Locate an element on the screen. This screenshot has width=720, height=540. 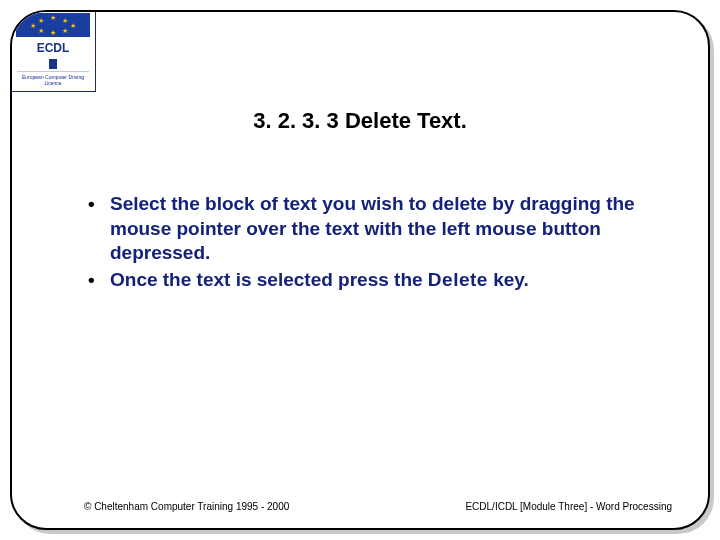
bullet-text: Select the block of text you wish to del… is located at coordinates (372, 228).